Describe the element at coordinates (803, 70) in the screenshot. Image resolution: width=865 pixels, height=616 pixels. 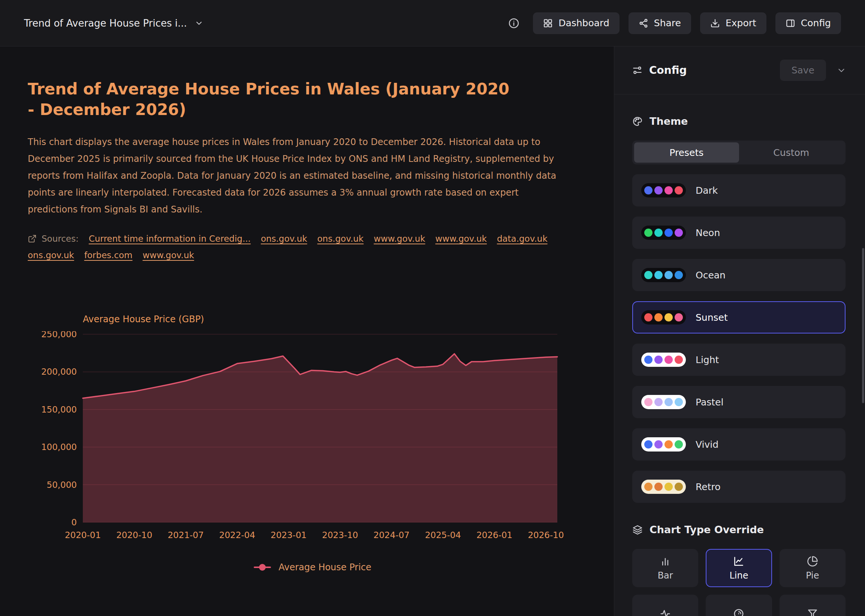
I see `save-button: Save` at that location.